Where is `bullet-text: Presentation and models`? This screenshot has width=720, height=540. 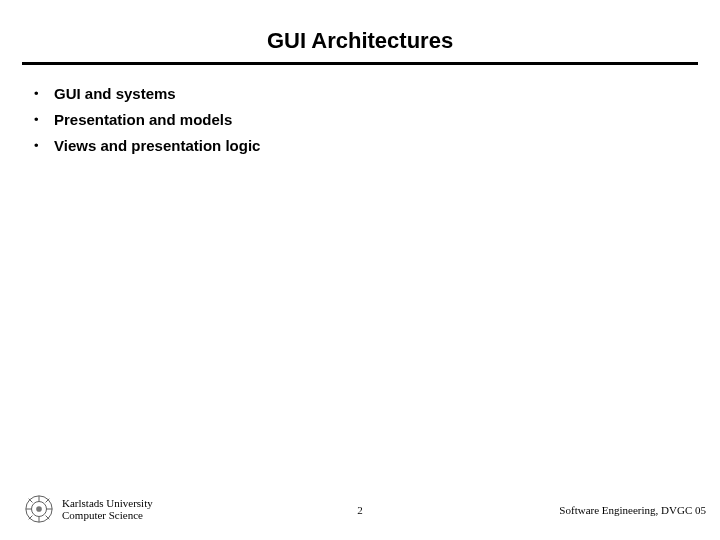 bullet-text: Presentation and models is located at coordinates (143, 120).